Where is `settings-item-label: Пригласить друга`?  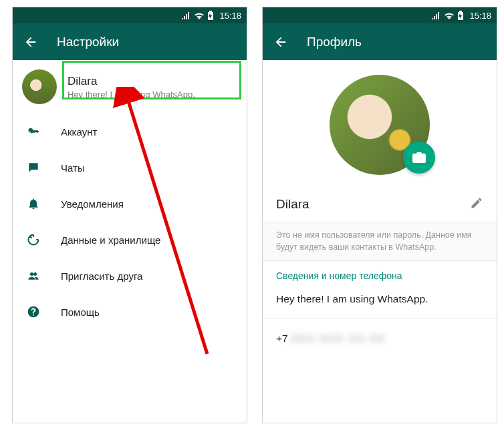
settings-item-label: Пригласить друга is located at coordinates (102, 276).